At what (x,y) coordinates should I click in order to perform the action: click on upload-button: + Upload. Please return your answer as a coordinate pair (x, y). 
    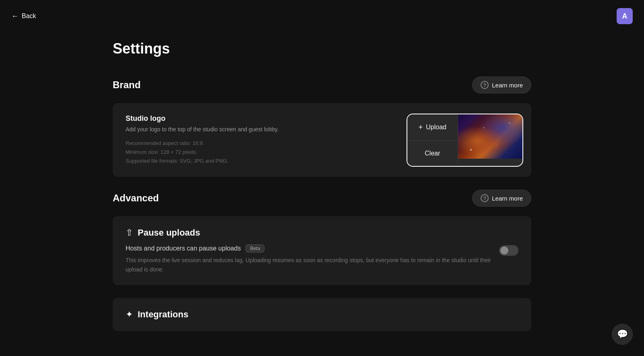
    Looking at the image, I should click on (433, 128).